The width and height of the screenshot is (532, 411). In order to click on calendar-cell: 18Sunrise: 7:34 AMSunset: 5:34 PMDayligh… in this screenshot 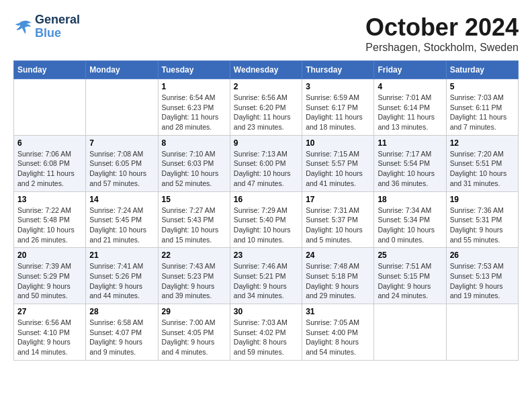, I will do `click(410, 220)`.